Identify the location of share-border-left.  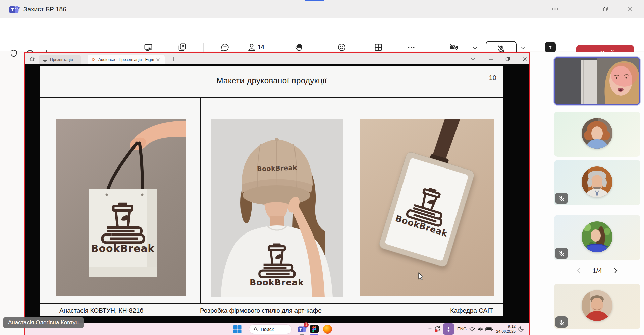
(25, 194).